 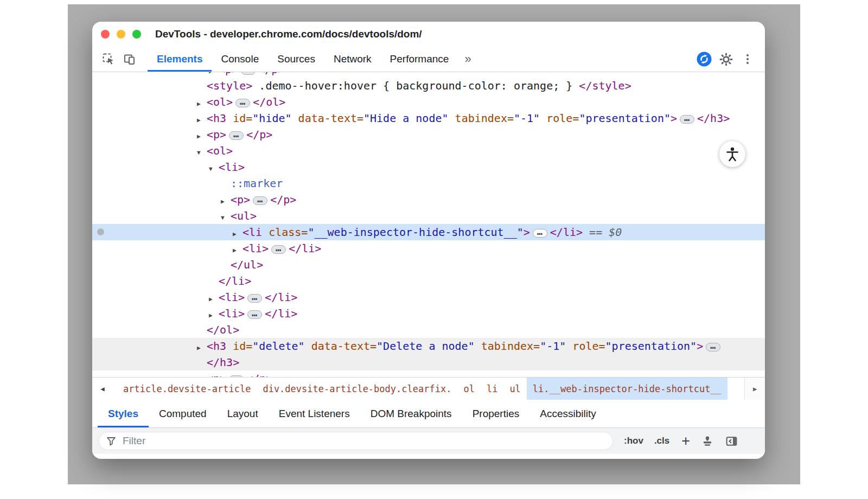 I want to click on sync-icon, so click(x=704, y=59).